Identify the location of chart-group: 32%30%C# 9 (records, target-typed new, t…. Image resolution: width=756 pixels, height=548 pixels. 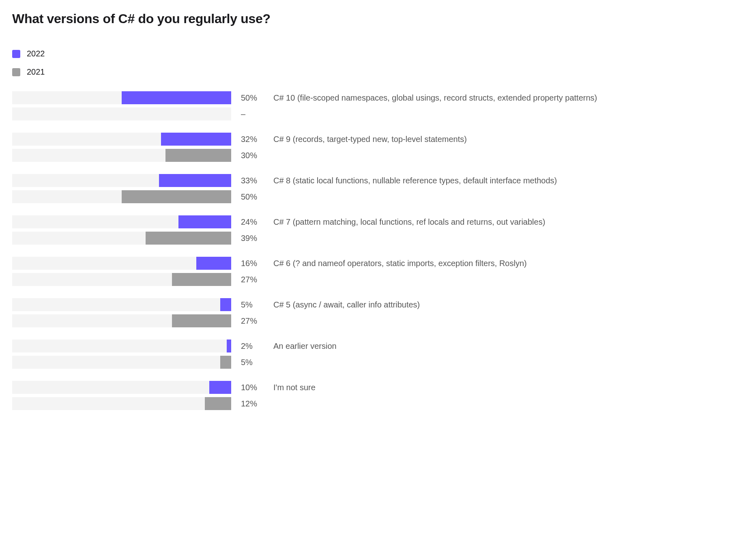
(378, 147).